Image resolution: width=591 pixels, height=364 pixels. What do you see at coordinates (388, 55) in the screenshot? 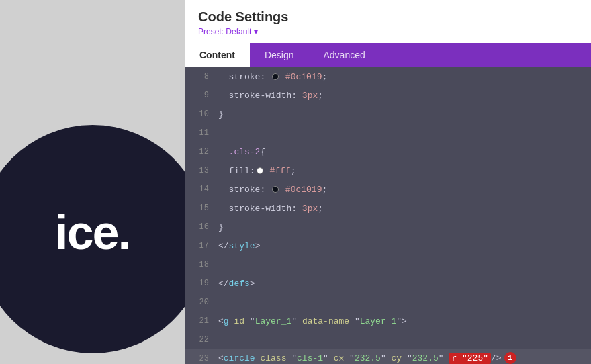
I see `tabs-bar: Content Design Advanced` at bounding box center [388, 55].